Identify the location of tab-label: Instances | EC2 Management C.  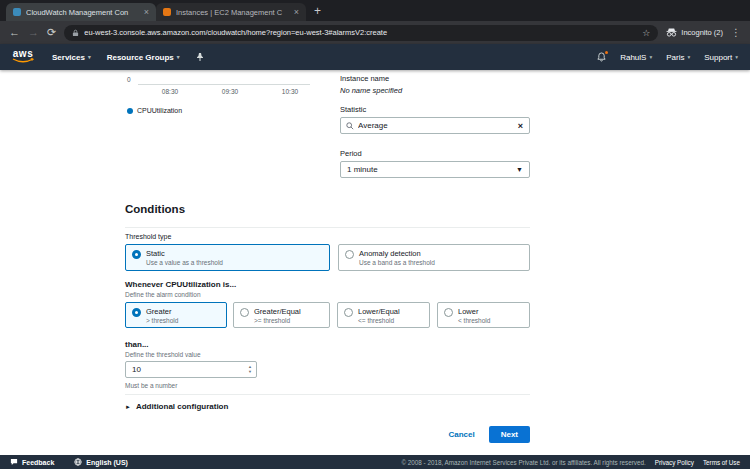
(232, 12).